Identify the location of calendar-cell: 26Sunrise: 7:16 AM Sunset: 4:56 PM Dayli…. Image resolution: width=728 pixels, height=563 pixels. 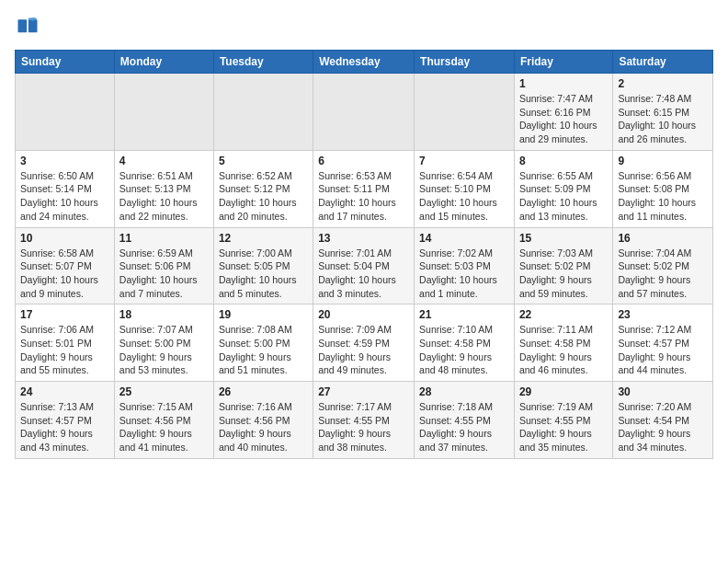
(263, 420).